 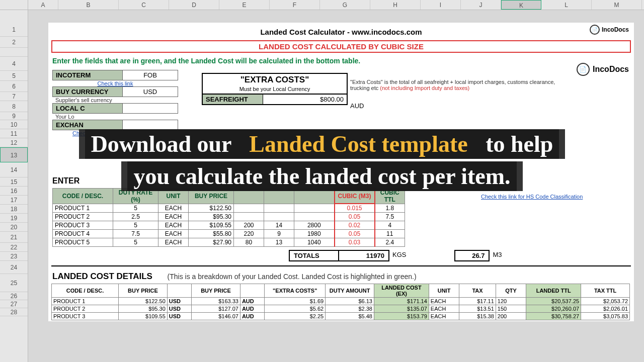 I want to click on landed-cost-table: CODE / DESC.BUY PRICEBUY PRICE"EXTRA COS…, so click(x=341, y=302).